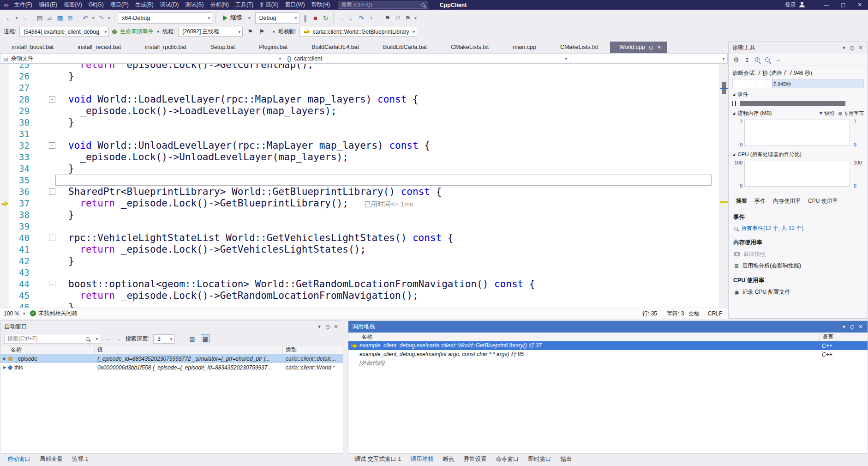 Image resolution: width=868 pixels, height=466 pixels. What do you see at coordinates (341, 18) in the screenshot?
I see `show-next-statement-icon: →` at bounding box center [341, 18].